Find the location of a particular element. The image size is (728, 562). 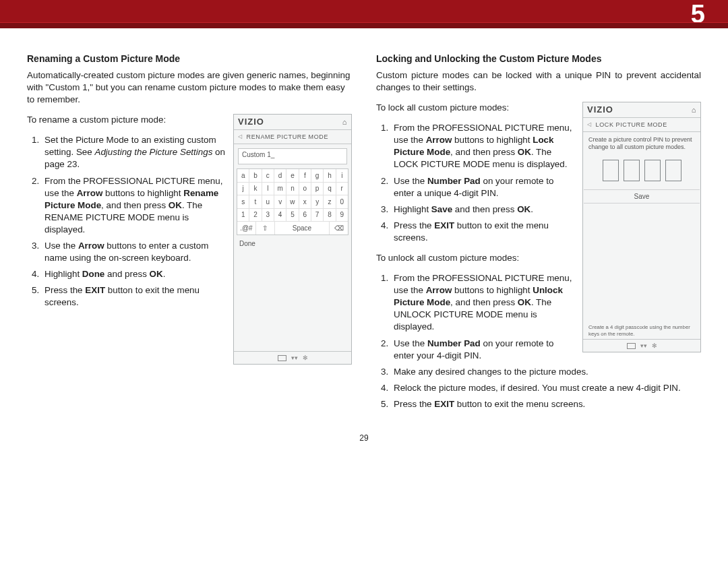

name-input: Custom 1_ is located at coordinates (293, 156).